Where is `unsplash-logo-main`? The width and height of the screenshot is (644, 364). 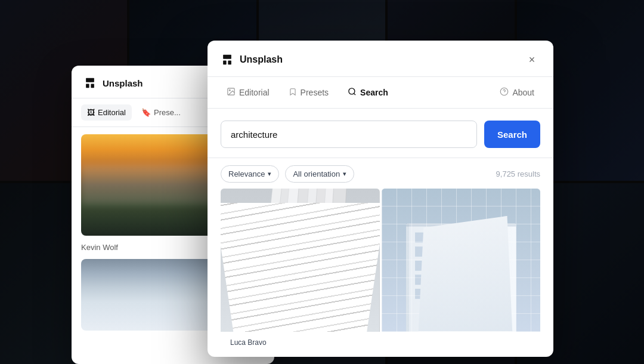 unsplash-logo-main is located at coordinates (227, 60).